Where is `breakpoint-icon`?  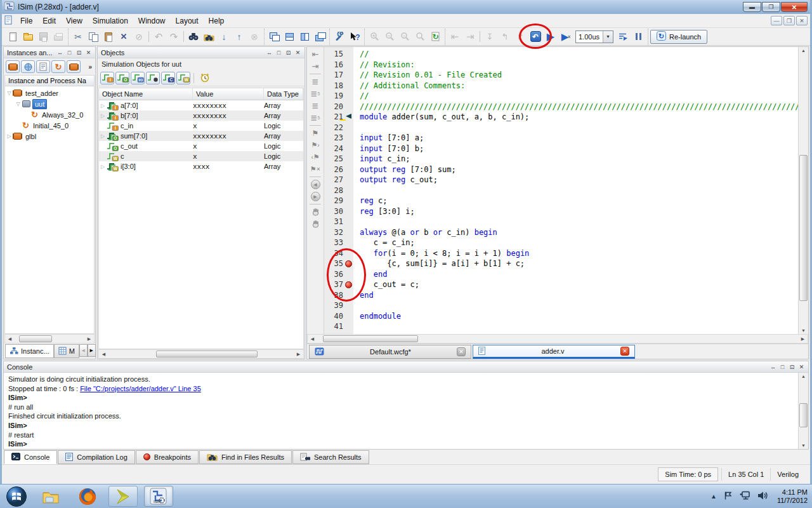
breakpoint-icon is located at coordinates (349, 284).